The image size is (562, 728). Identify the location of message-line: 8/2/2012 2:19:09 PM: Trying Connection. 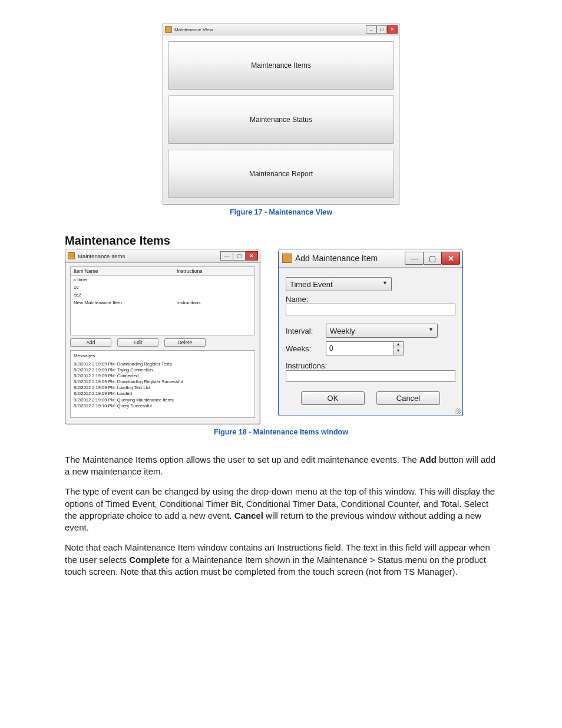
(163, 370).